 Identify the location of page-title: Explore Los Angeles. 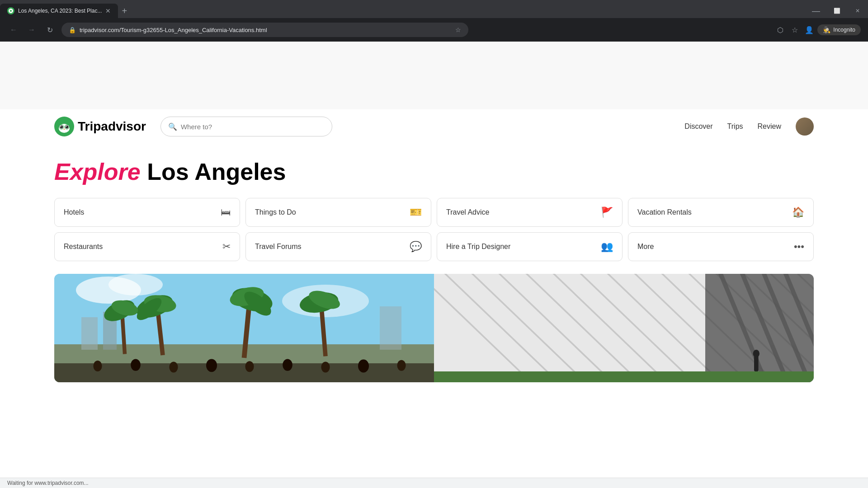
(434, 172).